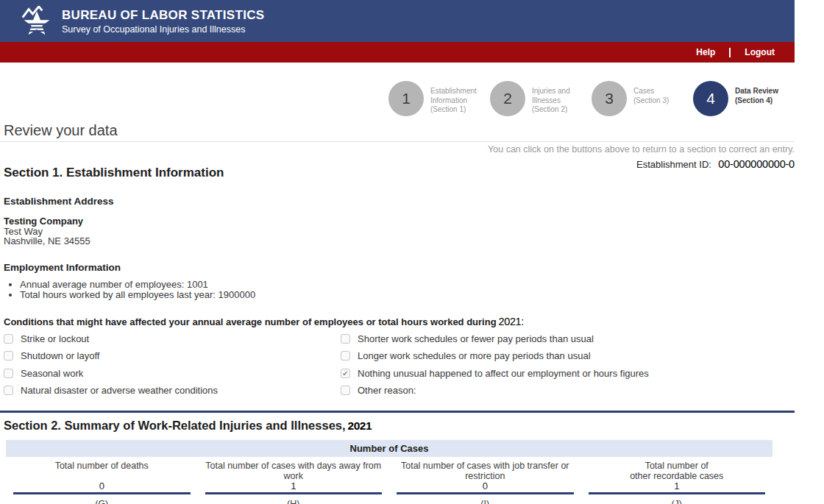 The height and width of the screenshot is (504, 824). Describe the element at coordinates (674, 165) in the screenshot. I see `establishment-id-label: Establishment ID:` at that location.